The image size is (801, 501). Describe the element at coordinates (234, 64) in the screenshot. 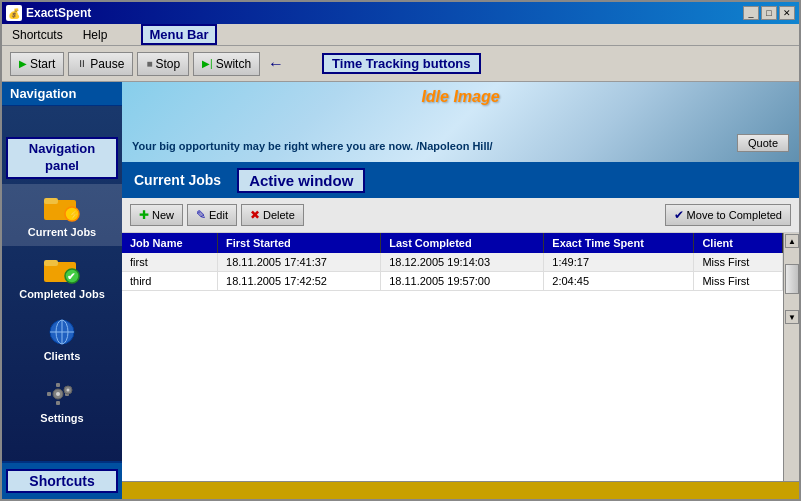

I see `switch-label: Switch` at that location.